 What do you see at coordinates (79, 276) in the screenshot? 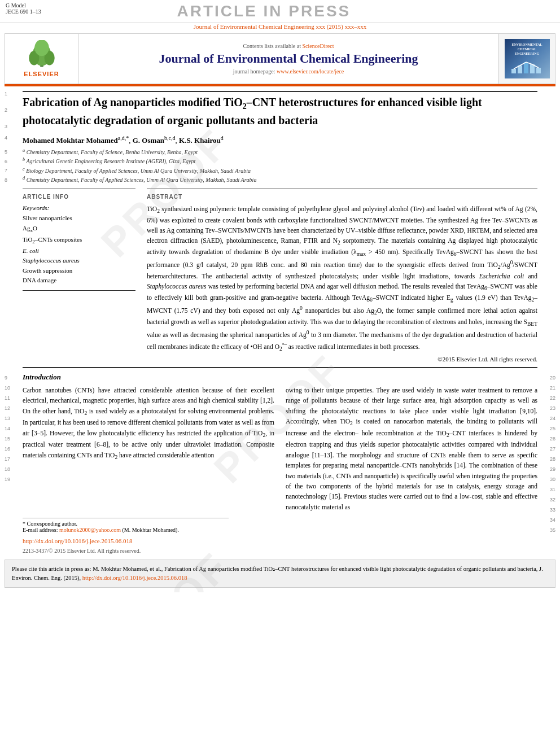
I see `article-info-column: ARTICLE INFO Keywords: Silver nanopartic…` at bounding box center [79, 276].